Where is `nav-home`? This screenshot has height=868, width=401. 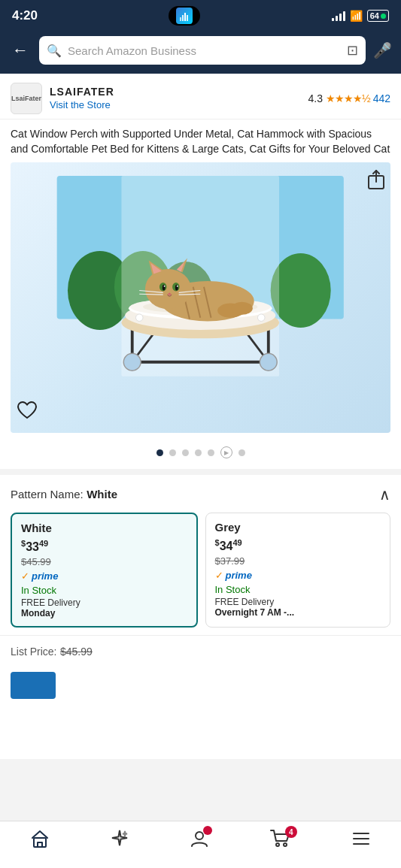 nav-home is located at coordinates (40, 841).